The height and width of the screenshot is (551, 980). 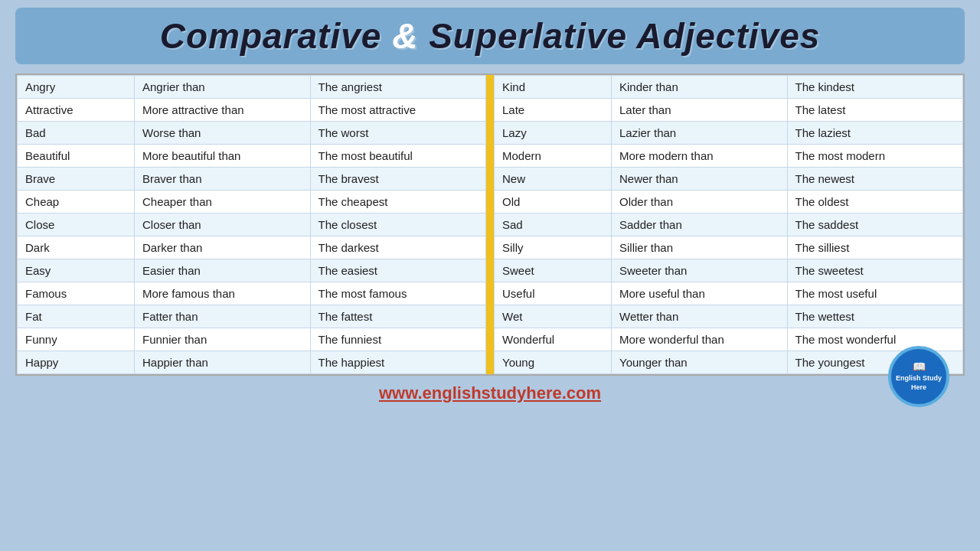 What do you see at coordinates (252, 271) in the screenshot?
I see `table-row: EasyEasier thanThe easiest` at bounding box center [252, 271].